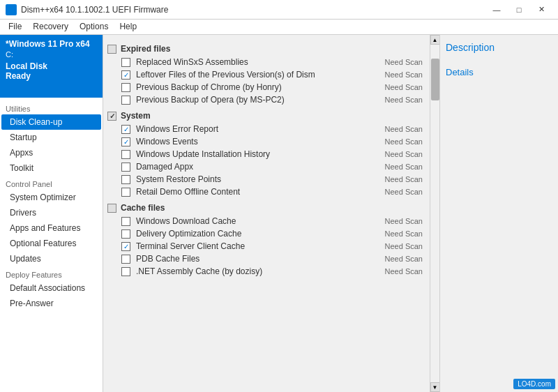  Describe the element at coordinates (400, 259) in the screenshot. I see `status-pdb-cache: Need Scan` at that location.